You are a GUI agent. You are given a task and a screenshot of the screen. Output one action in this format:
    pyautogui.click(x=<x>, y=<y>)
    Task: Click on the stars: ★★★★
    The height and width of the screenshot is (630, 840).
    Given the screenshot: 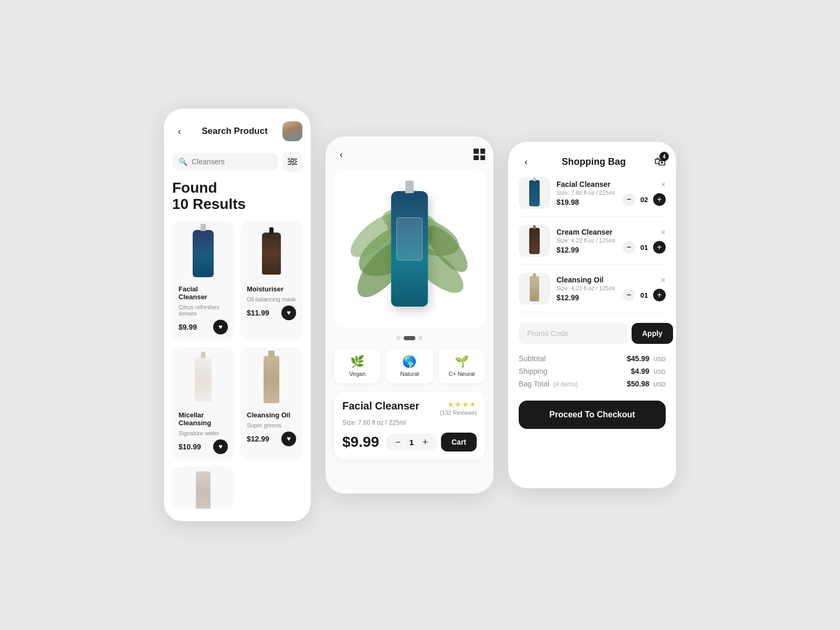 What is the action you would take?
    pyautogui.click(x=462, y=404)
    